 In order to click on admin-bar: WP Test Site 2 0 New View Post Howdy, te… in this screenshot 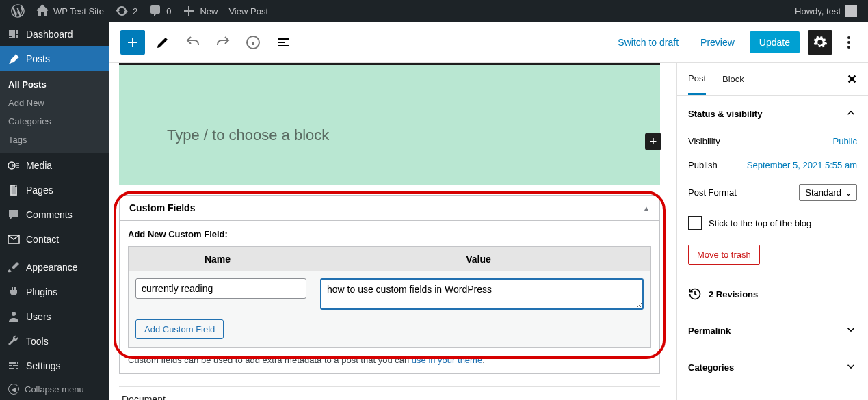, I will do `click(434, 11)`.